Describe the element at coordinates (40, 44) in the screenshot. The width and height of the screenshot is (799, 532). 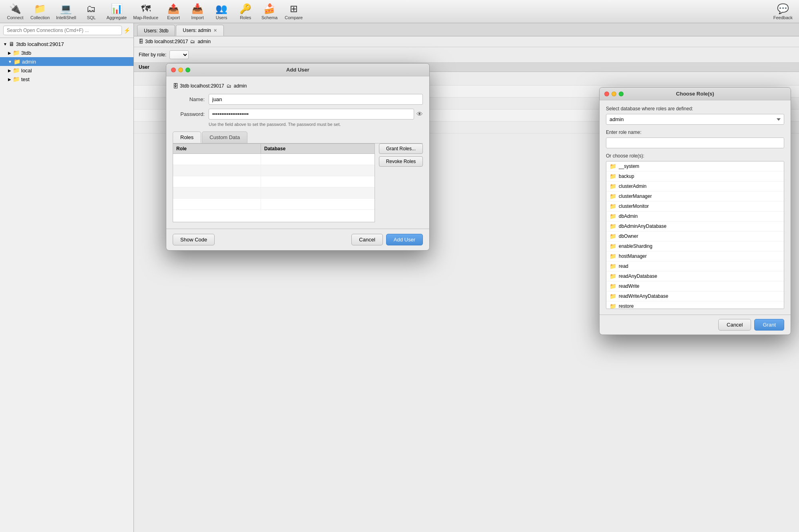
I see `server-label: 3tdb localhost:29017` at that location.